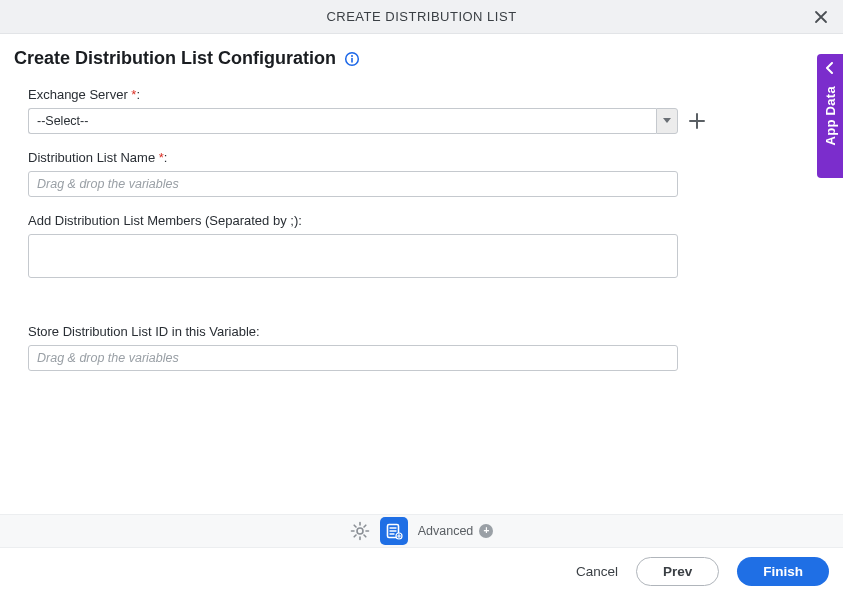 This screenshot has width=843, height=594. I want to click on field-exchange-server: Exchange Server *: --Select--, so click(422, 110).